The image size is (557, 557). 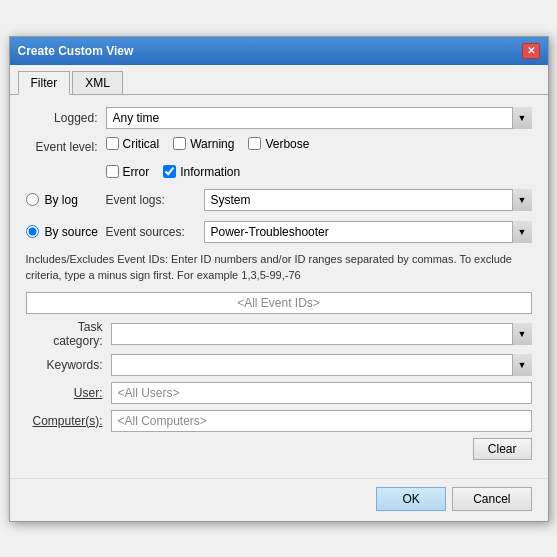 I want to click on event-logs-select-wrapper: System Application Security Setup Forwar…, so click(x=368, y=200).